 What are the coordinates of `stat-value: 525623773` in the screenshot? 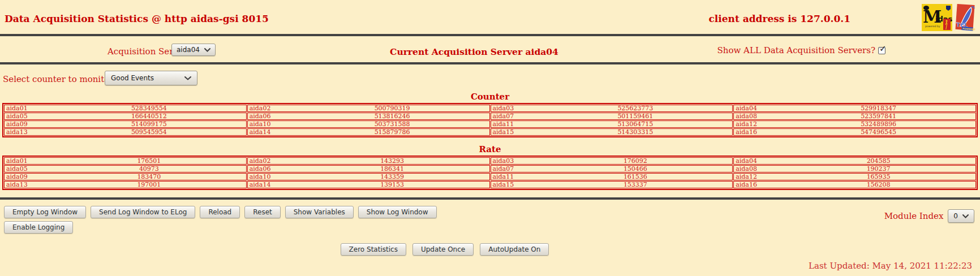 It's located at (636, 109).